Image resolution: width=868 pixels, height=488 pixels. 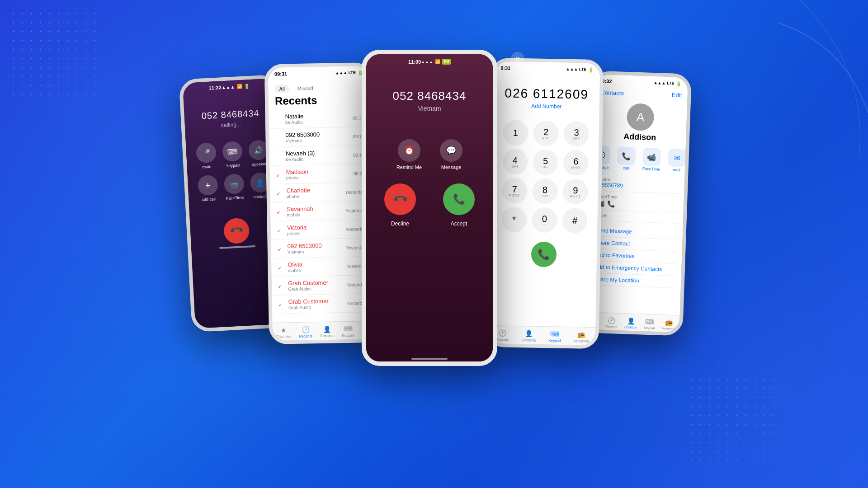 I want to click on key-9: 9 WXYZ, so click(x=575, y=192).